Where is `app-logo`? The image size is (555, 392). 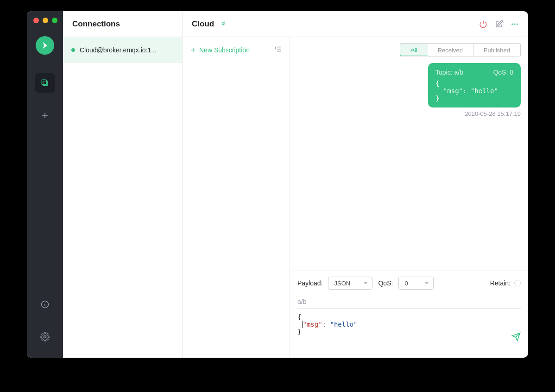 app-logo is located at coordinates (45, 45).